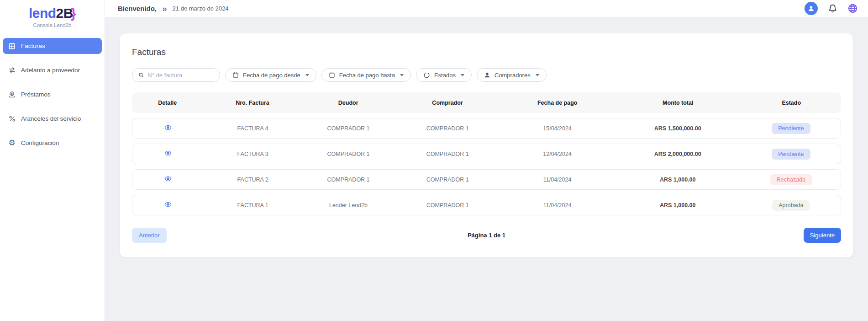  Describe the element at coordinates (272, 75) in the screenshot. I see `date-from-label: Fecha de pago desde` at that location.